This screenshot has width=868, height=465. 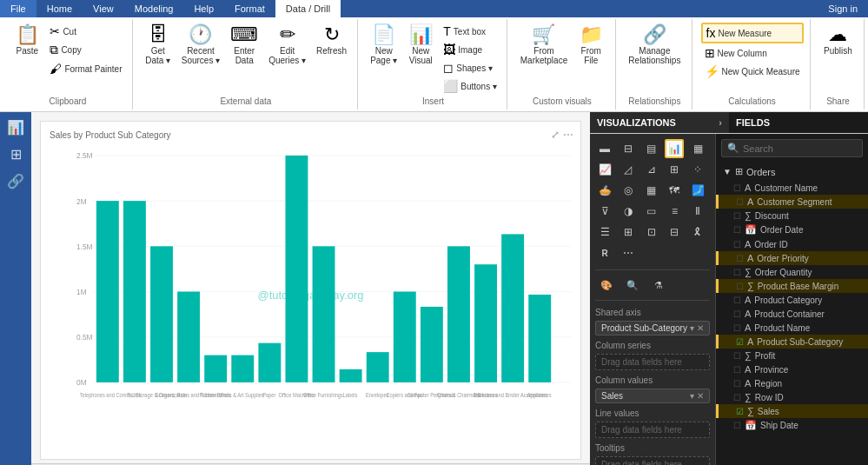 I want to click on format-painter-button: 🖌 Format Painter, so click(x=85, y=69).